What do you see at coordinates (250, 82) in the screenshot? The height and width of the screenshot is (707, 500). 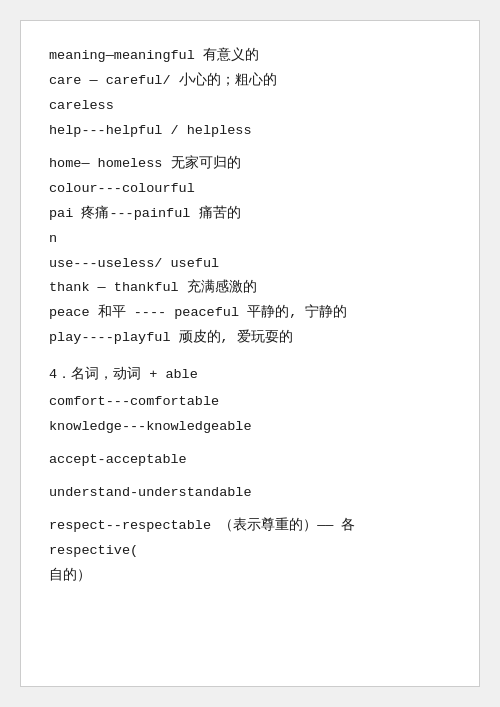 I see `list-item: care — careful/ 小心的；粗心的` at bounding box center [250, 82].